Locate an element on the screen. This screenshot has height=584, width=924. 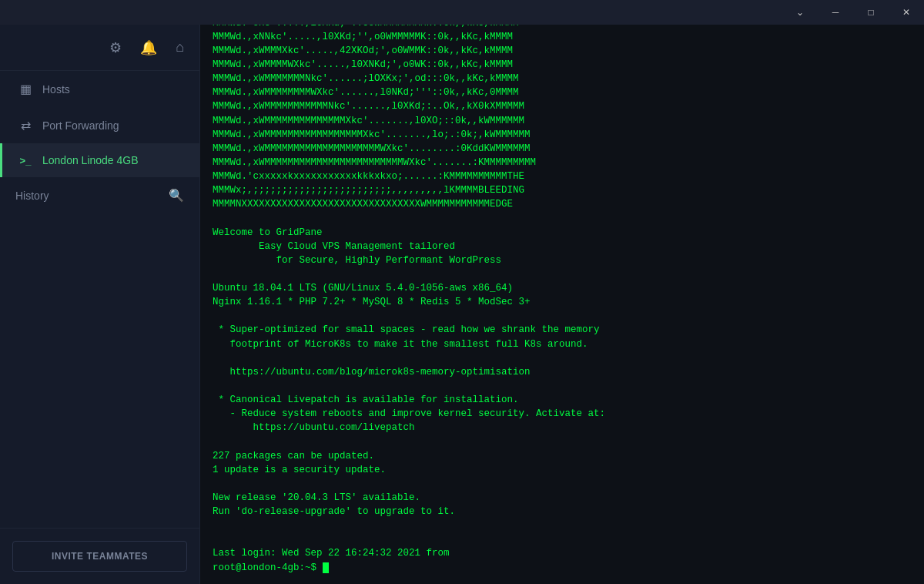
close-icon: ✕ is located at coordinates (906, 12).